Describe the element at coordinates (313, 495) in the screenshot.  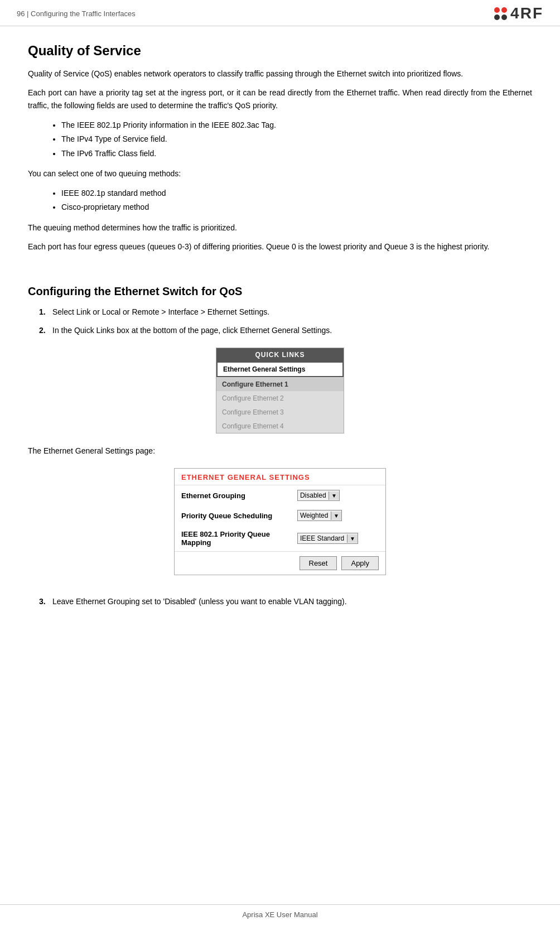
I see `eth-grouping-select: Disabled Enabled` at that location.